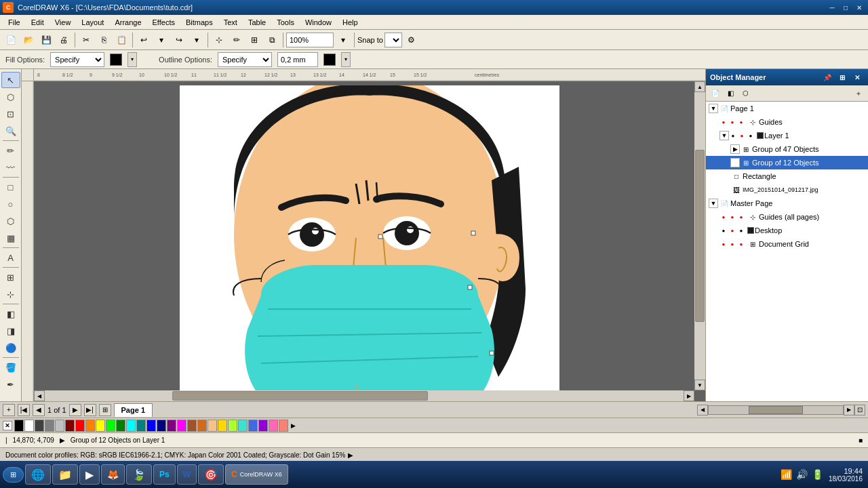  What do you see at coordinates (832, 7) in the screenshot?
I see `minimize-button: ─` at bounding box center [832, 7].